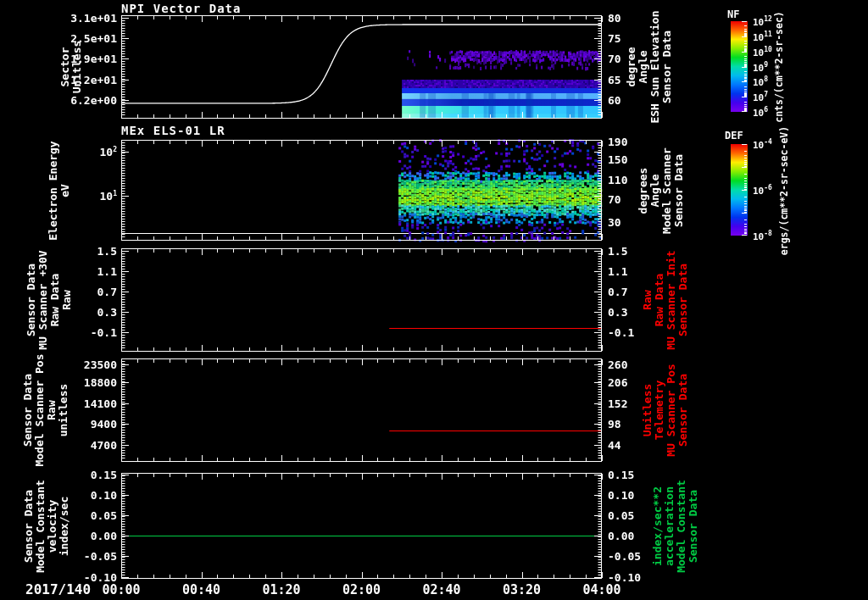 Image resolution: width=868 pixels, height=600 pixels. What do you see at coordinates (58, 590) in the screenshot?
I see `x-axis-date-label: 2017/140` at bounding box center [58, 590].